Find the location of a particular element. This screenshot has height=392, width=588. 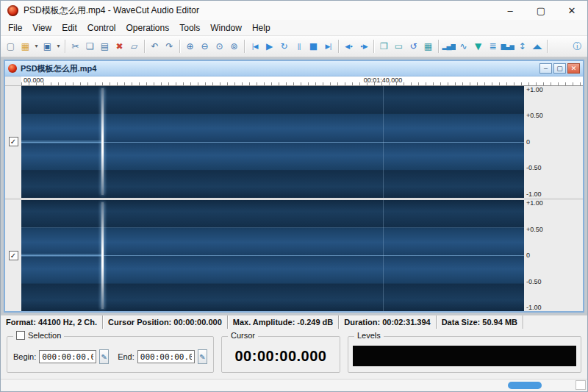

selection-label: Selection is located at coordinates (44, 335).